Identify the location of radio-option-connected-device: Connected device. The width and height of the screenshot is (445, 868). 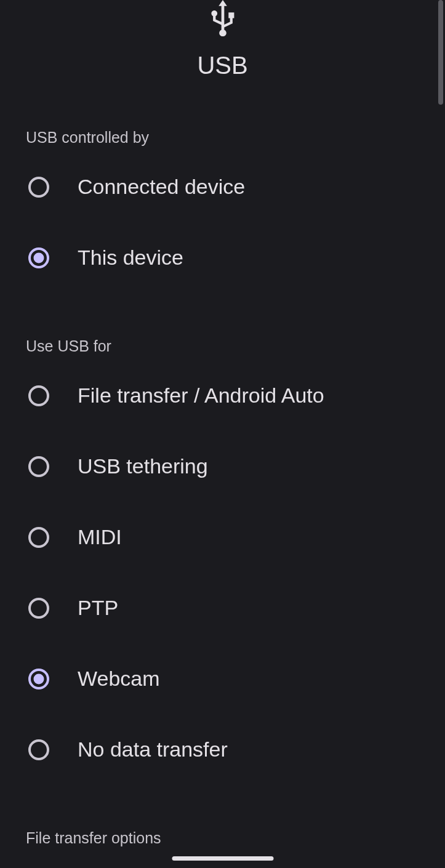
(223, 187).